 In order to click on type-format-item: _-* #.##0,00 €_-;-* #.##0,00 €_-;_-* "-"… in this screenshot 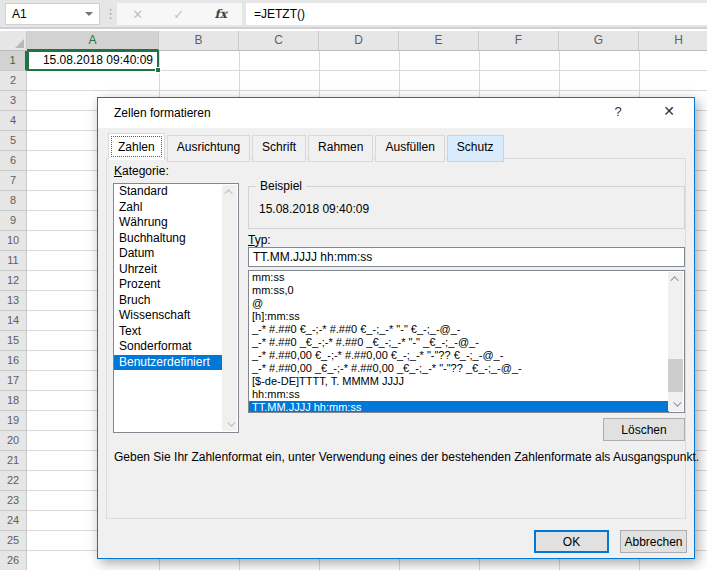, I will do `click(459, 356)`.